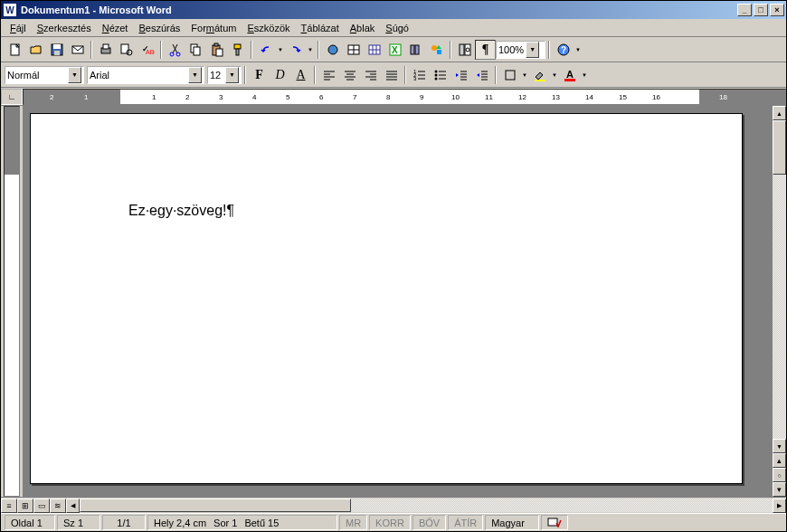 This screenshot has width=787, height=532. What do you see at coordinates (465, 50) in the screenshot?
I see `document-map-button` at bounding box center [465, 50].